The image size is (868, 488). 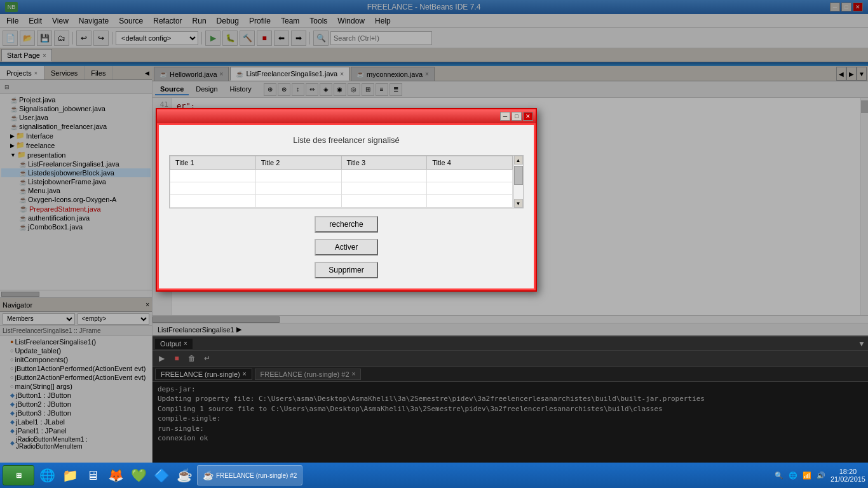 What do you see at coordinates (346, 182) in the screenshot?
I see `modal-table-wrapper: Title 1 Title 2 Title 3 Title 4` at bounding box center [346, 182].